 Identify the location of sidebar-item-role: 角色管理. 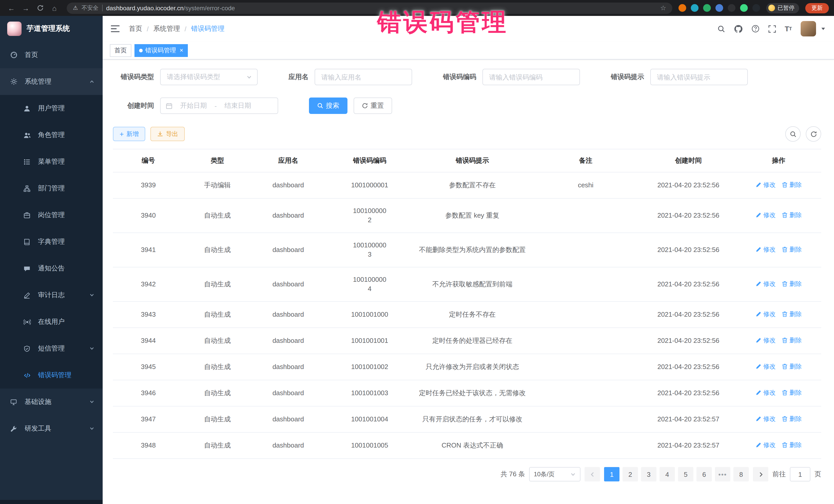
(51, 135).